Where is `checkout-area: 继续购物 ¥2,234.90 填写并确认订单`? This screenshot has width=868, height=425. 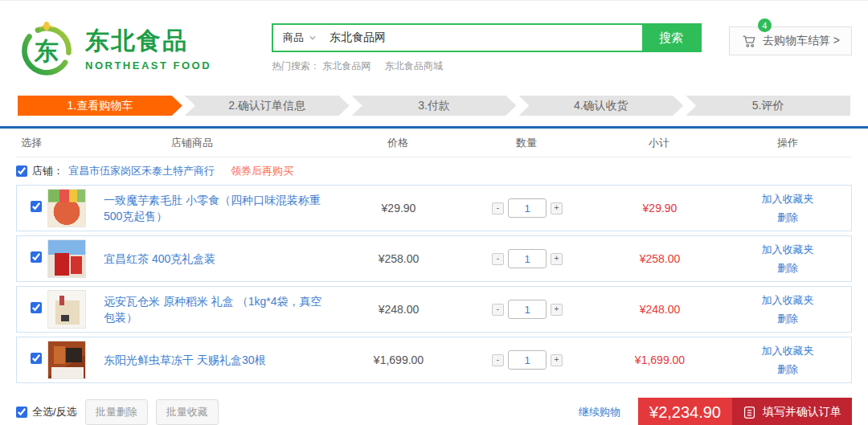 checkout-area: 继续购物 ¥2,234.90 填写并确认订单 is located at coordinates (715, 411).